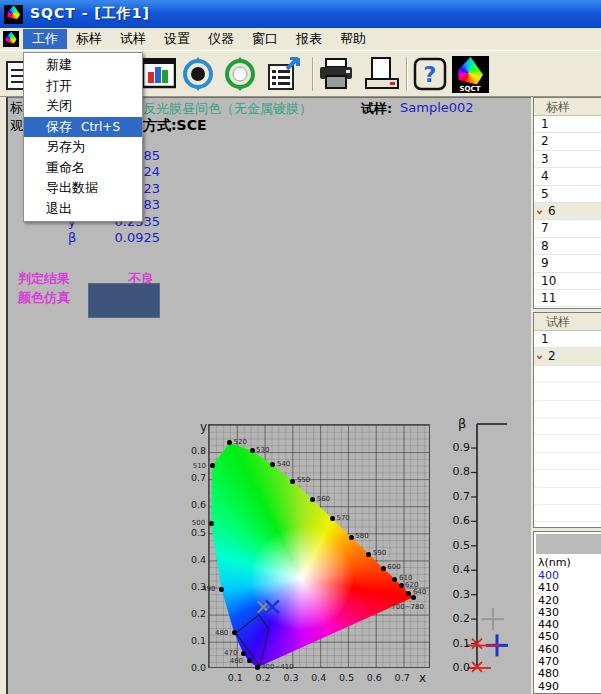 This screenshot has height=694, width=601. Describe the element at coordinates (437, 108) in the screenshot. I see `sample-name: Sample002` at that location.